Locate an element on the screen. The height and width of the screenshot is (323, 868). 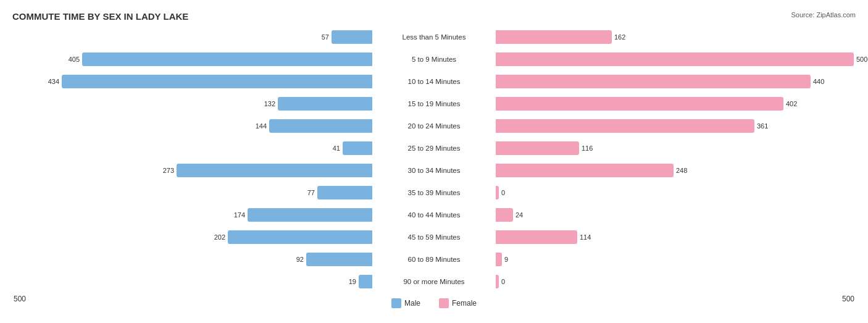
legend: Male Female is located at coordinates (434, 303).